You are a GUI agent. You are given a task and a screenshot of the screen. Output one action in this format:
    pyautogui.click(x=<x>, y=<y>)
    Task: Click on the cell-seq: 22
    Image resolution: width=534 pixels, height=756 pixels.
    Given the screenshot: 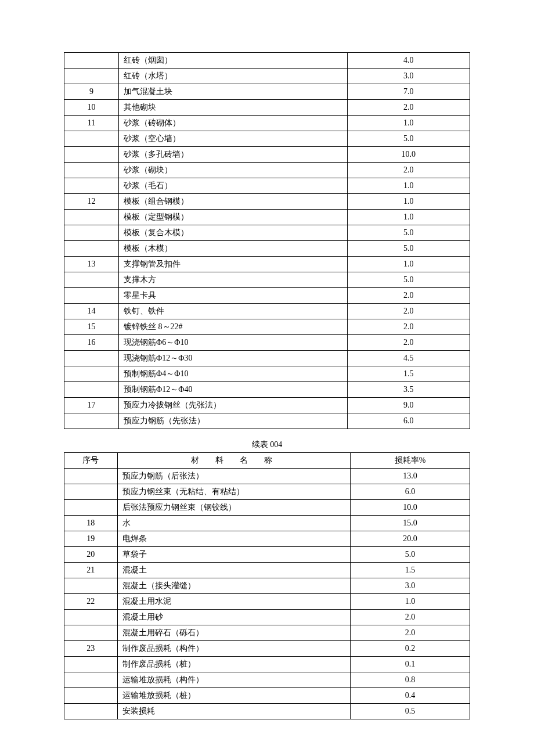 What is the action you would take?
    pyautogui.click(x=91, y=602)
    